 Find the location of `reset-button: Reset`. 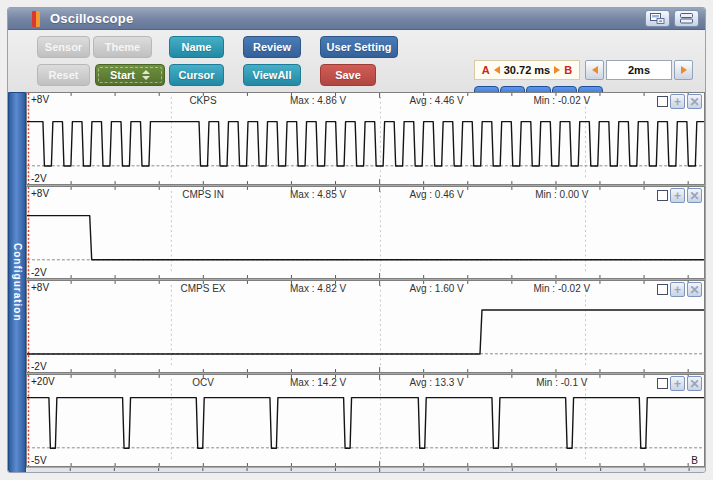

reset-button: Reset is located at coordinates (64, 75).